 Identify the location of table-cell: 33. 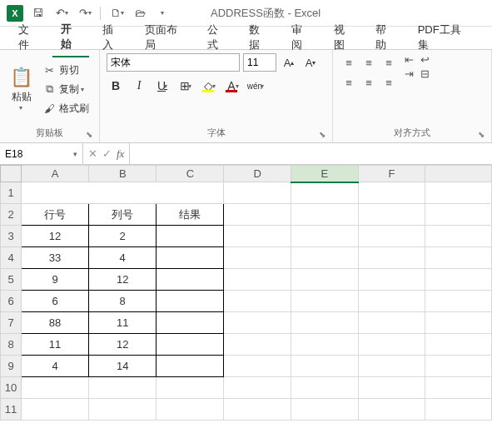
(55, 258).